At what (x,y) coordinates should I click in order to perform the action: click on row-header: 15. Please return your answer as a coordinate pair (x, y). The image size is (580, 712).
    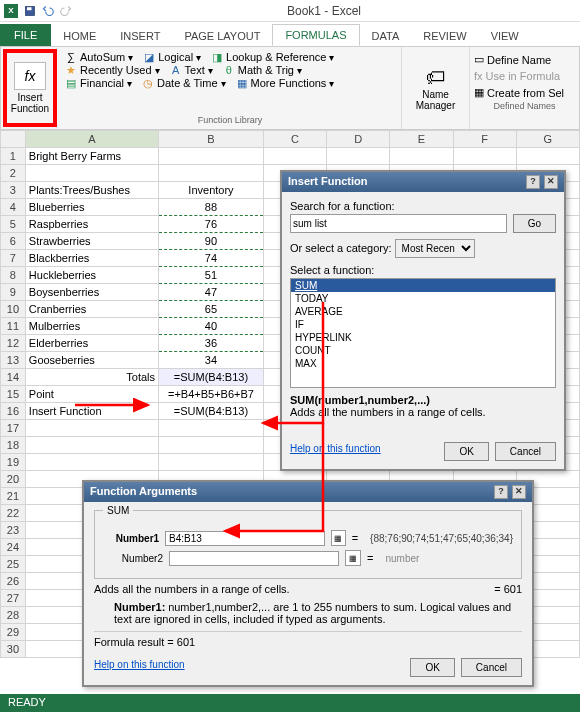
    Looking at the image, I should click on (14, 394).